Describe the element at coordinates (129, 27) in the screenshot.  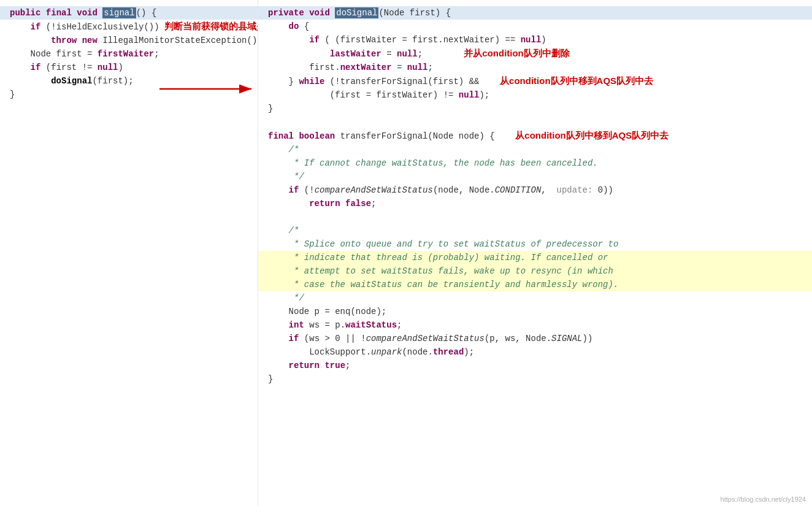
I see `code-line-2: if (!isHeldExclusively()) 判断当前获得锁的县域是不是当…` at that location.